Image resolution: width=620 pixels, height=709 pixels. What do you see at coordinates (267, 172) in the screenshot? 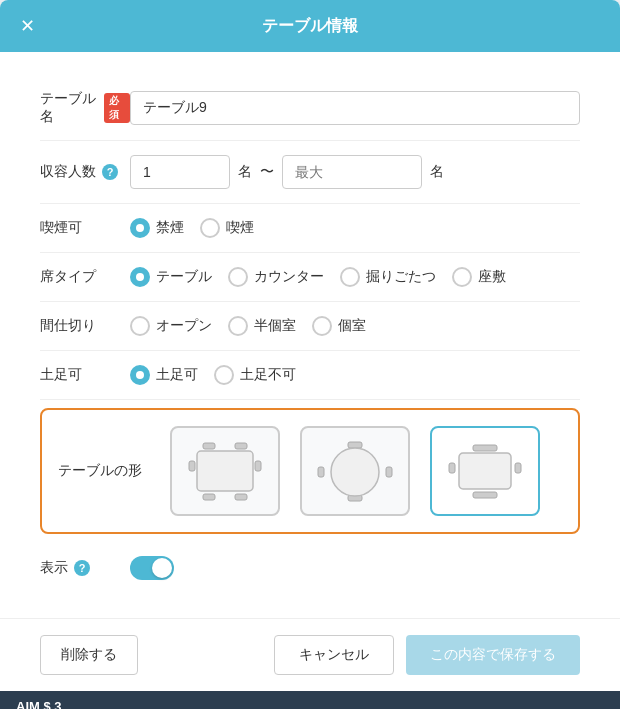
I see `capacity-tilde: 〜` at bounding box center [267, 172].